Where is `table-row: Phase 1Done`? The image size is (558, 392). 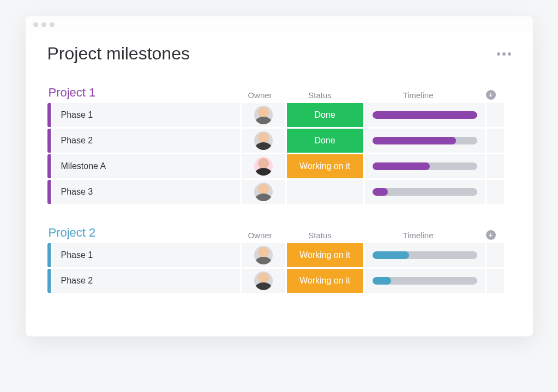
table-row: Phase 1Done is located at coordinates (279, 115).